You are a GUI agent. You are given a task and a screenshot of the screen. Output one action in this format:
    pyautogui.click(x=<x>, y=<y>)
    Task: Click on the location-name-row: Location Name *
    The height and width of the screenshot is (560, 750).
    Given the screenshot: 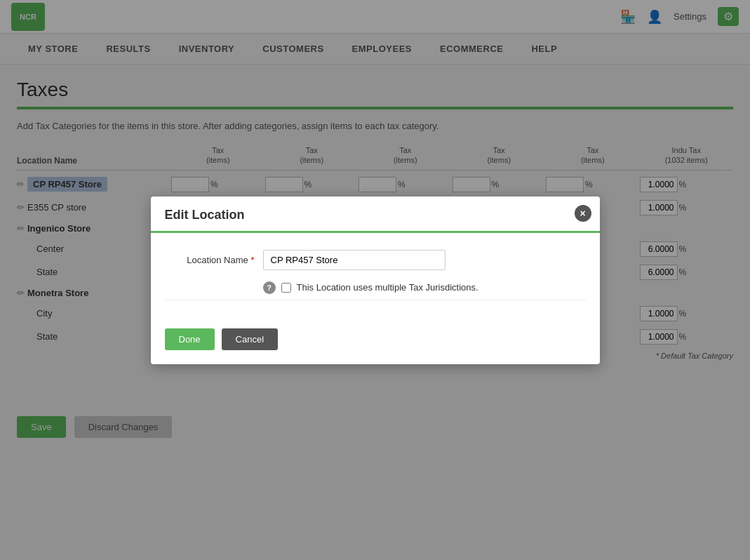 What is the action you would take?
    pyautogui.click(x=375, y=260)
    